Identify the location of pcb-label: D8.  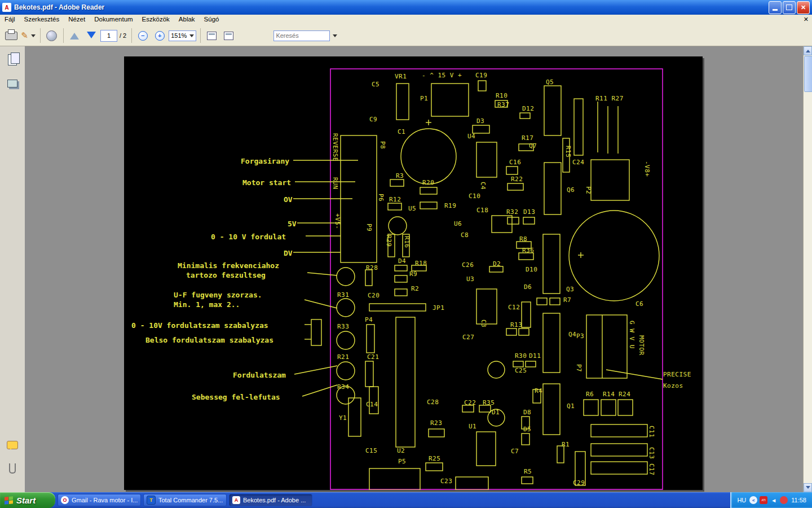
(527, 412).